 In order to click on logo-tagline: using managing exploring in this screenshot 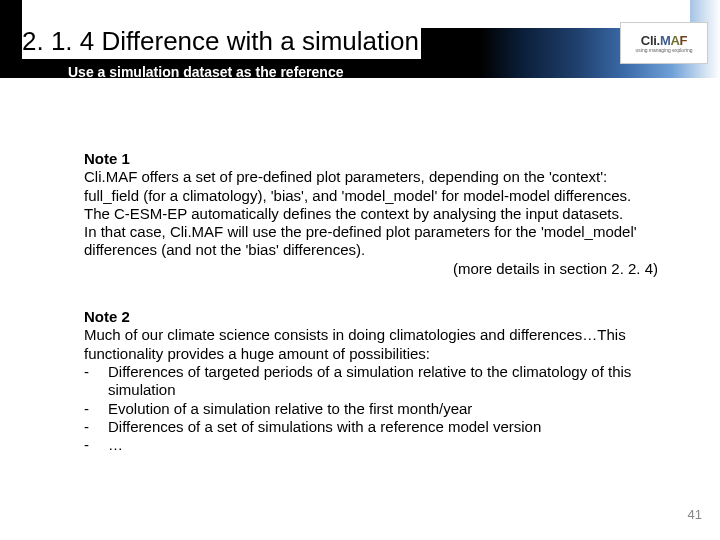, I will do `click(664, 50)`.